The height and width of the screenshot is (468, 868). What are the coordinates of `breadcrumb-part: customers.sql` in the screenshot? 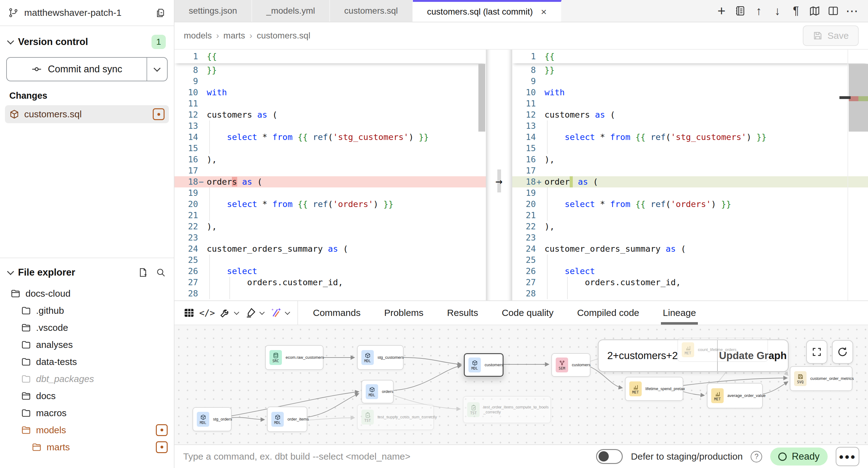 It's located at (284, 36).